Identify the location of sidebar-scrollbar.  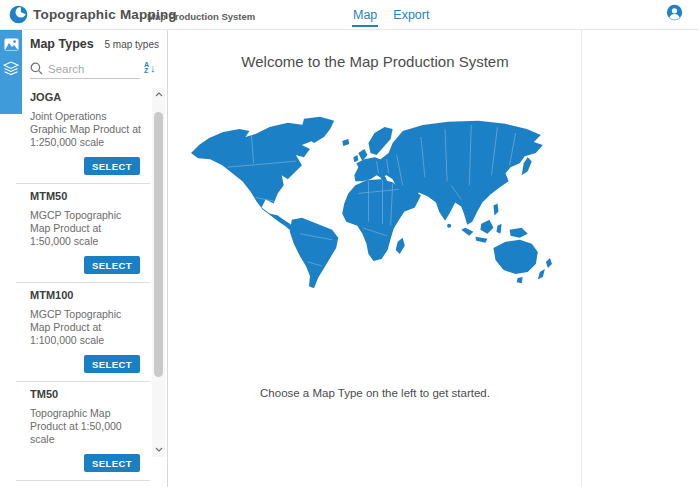
(158, 272).